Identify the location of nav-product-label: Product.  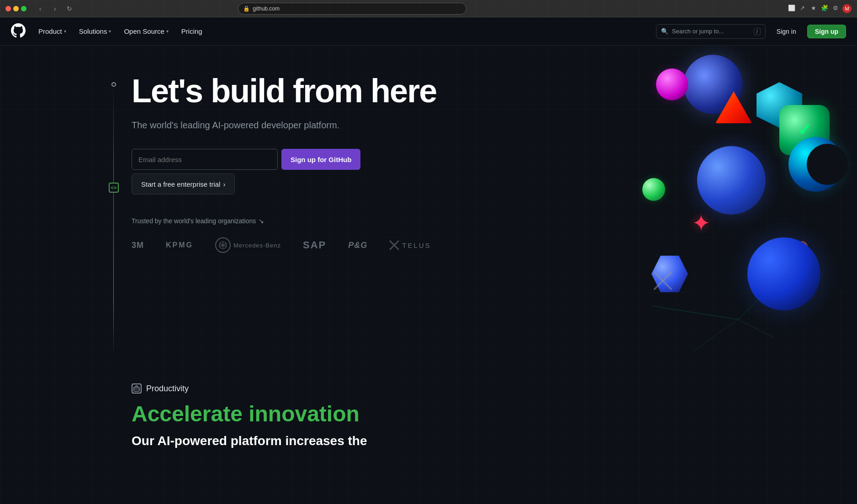
(50, 31).